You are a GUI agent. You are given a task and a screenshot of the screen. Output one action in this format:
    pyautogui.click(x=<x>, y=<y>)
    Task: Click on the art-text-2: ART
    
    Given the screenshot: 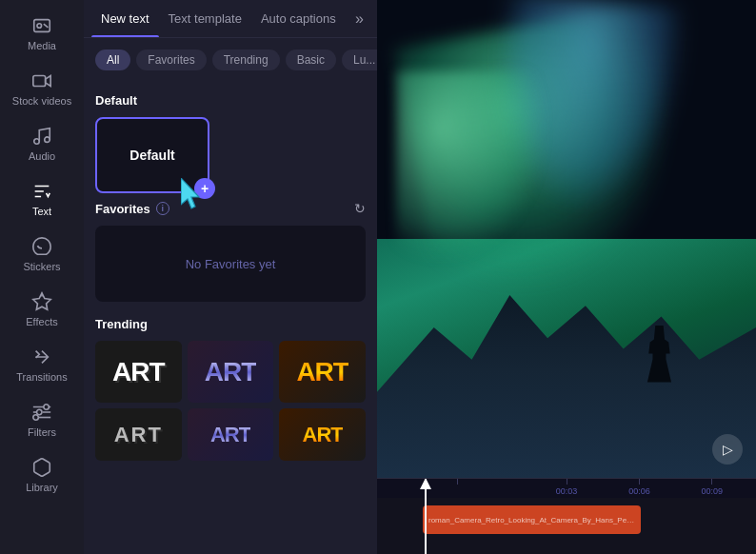 What is the action you would take?
    pyautogui.click(x=322, y=372)
    